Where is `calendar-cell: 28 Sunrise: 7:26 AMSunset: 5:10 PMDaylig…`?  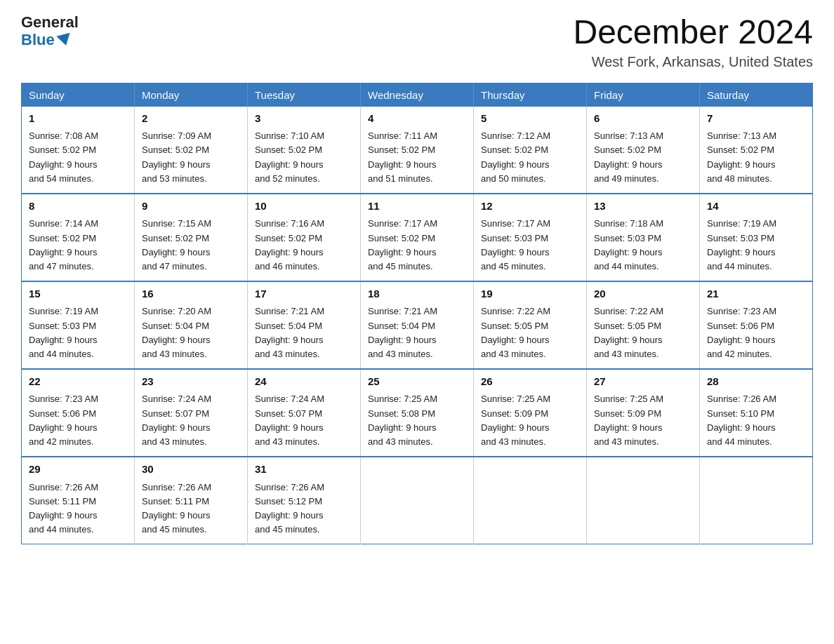 calendar-cell: 28 Sunrise: 7:26 AMSunset: 5:10 PMDaylig… is located at coordinates (757, 412).